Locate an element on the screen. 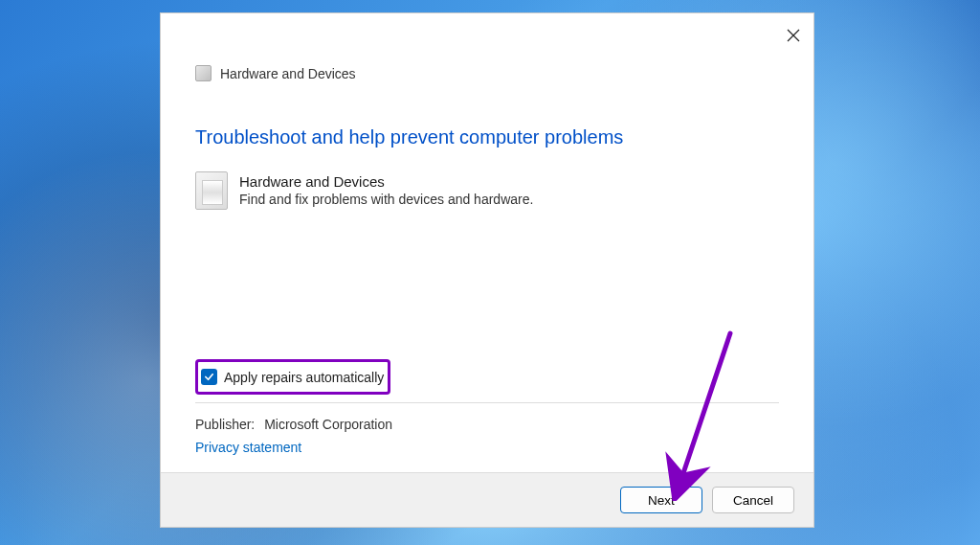 This screenshot has height=545, width=980. troubleshooter-icon is located at coordinates (212, 191).